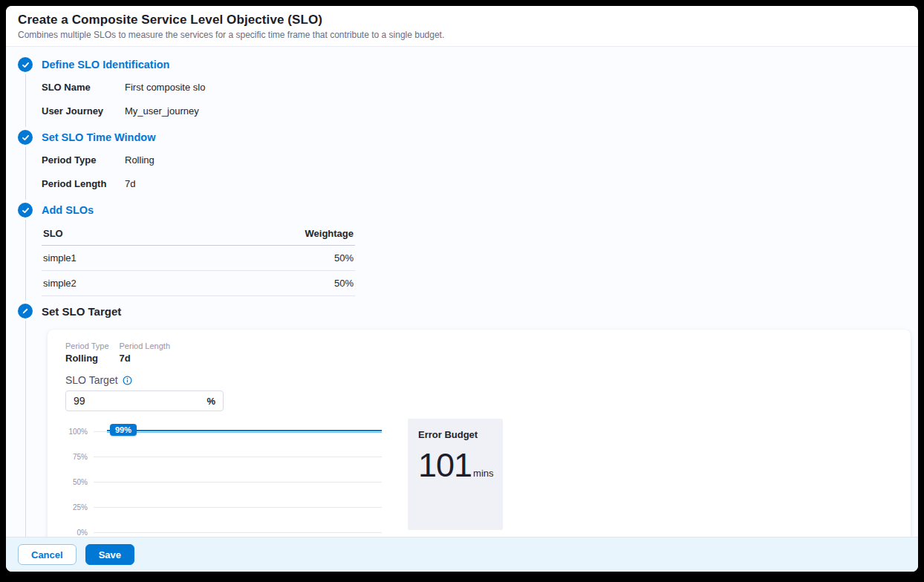  I want to click on page-subtitle: Combines multiple SLOs to measure the se…, so click(462, 35).